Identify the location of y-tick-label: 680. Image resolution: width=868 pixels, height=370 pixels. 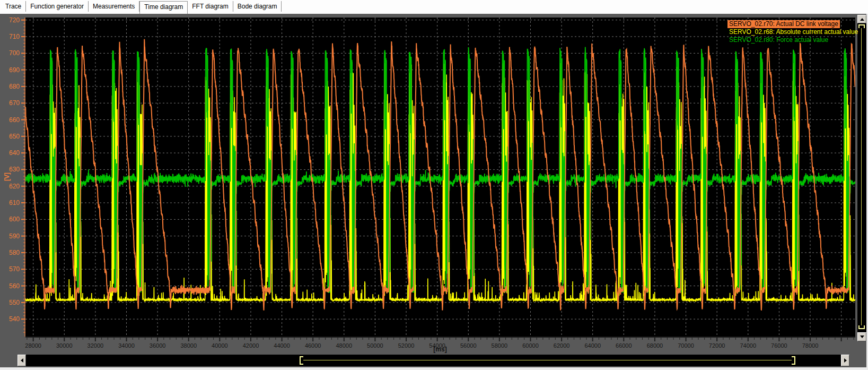
(14, 87).